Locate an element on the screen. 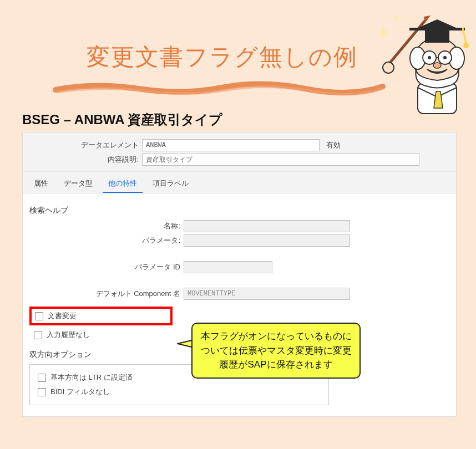  tab-field-labels: 項目ラベル is located at coordinates (171, 184).